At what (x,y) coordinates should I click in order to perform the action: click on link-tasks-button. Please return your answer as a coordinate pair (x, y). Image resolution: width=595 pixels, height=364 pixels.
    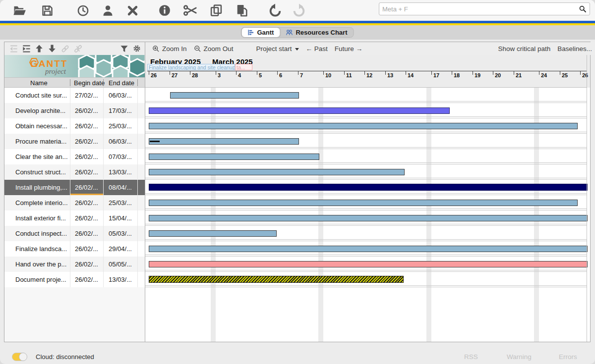
    Looking at the image, I should click on (65, 49).